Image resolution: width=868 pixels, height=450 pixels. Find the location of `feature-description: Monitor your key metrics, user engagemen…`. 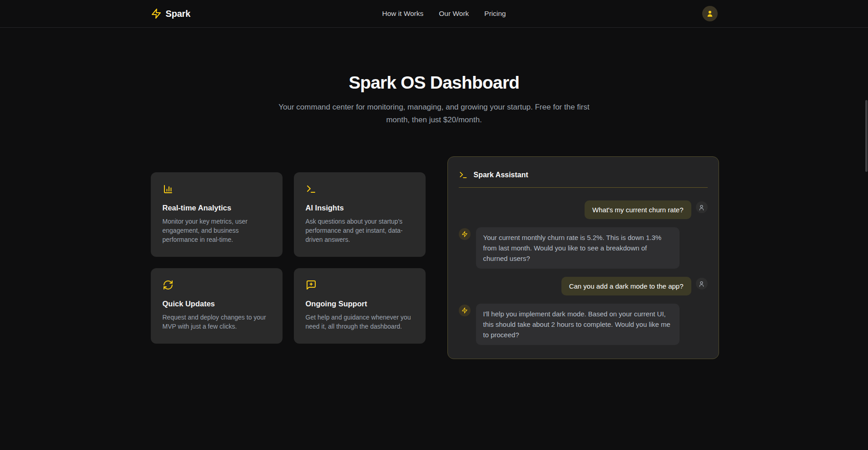

feature-description: Monitor your key metrics, user engagemen… is located at coordinates (217, 230).